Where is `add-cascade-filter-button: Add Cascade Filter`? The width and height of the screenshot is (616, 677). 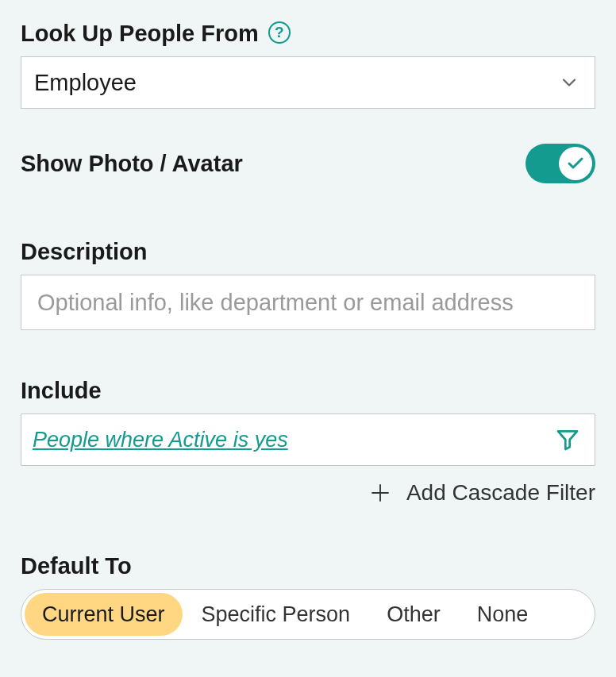
add-cascade-filter-button: Add Cascade Filter is located at coordinates (308, 493).